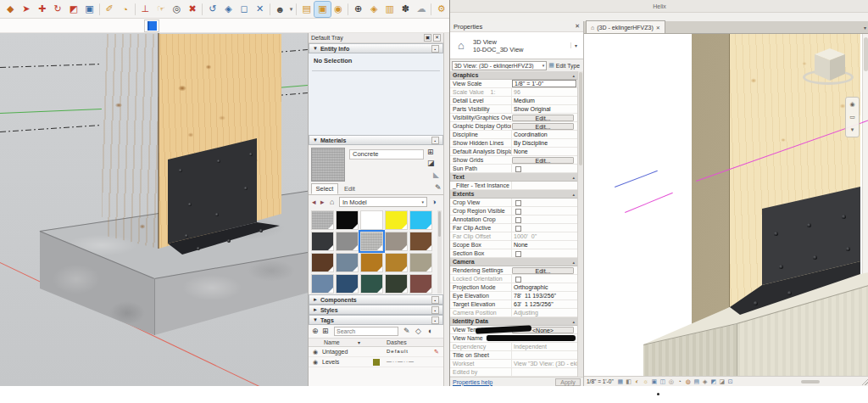 This screenshot has width=868, height=403. I want to click on crop-view-icon: ▣, so click(654, 382).